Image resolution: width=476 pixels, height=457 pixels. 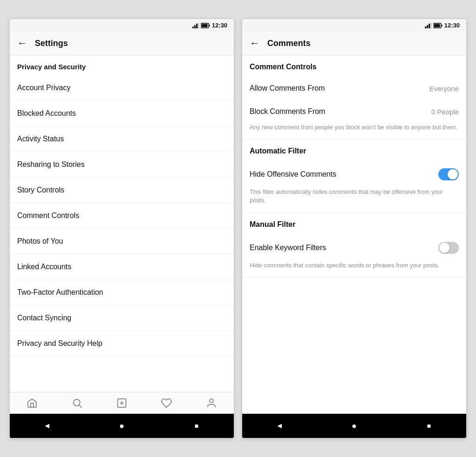 What do you see at coordinates (444, 88) in the screenshot?
I see `allow-comments-value: Everyone` at bounding box center [444, 88].